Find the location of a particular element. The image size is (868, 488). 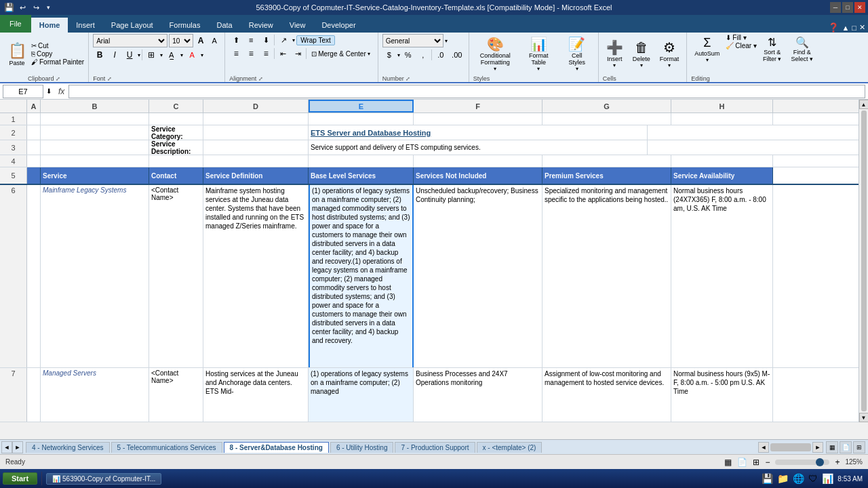

cell-e2: ETS Server and Database Hosting is located at coordinates (478, 133).